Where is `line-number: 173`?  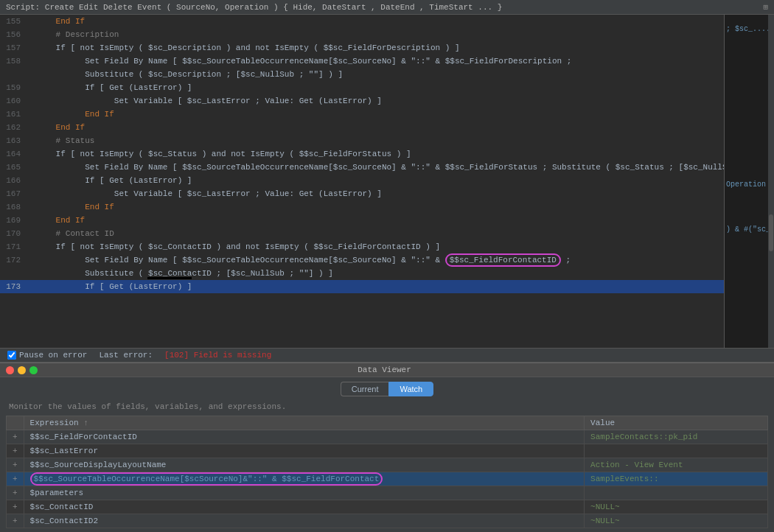
line-number: 173 is located at coordinates (15, 287).